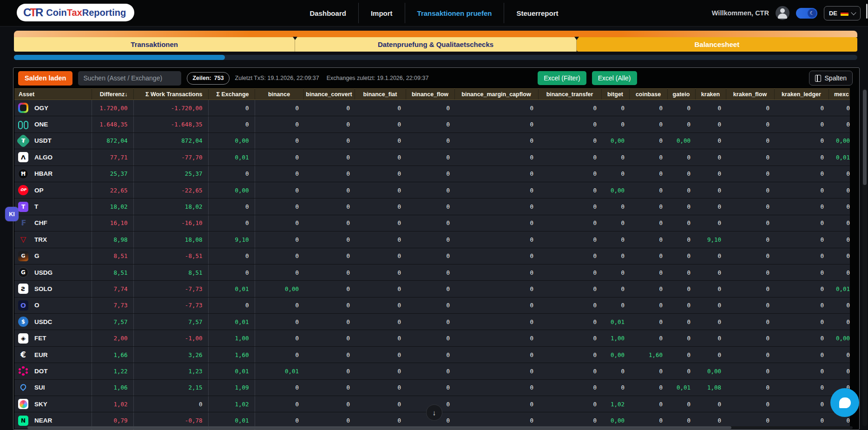  What do you see at coordinates (279, 125) in the screenshot?
I see `cell-binance: 0` at bounding box center [279, 125].